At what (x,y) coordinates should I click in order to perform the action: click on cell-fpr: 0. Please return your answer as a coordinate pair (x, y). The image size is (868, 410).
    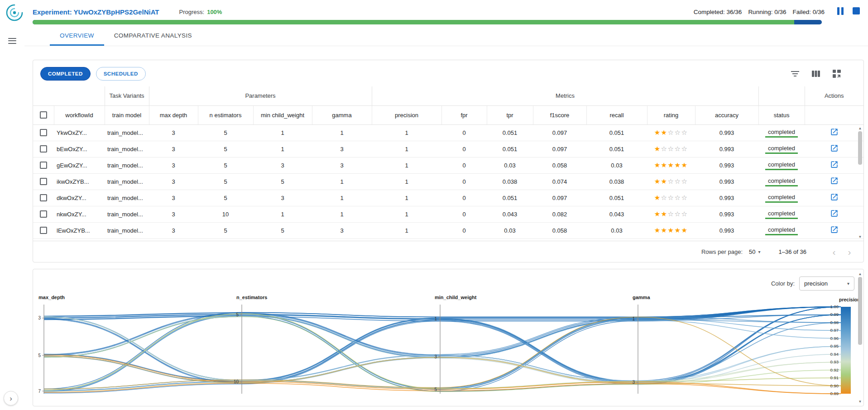
    Looking at the image, I should click on (464, 230).